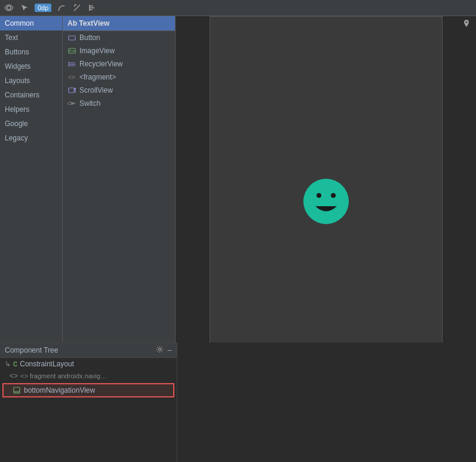 This screenshot has height=462, width=476. What do you see at coordinates (16, 365) in the screenshot?
I see `constraint-layout-icon: C` at bounding box center [16, 365].